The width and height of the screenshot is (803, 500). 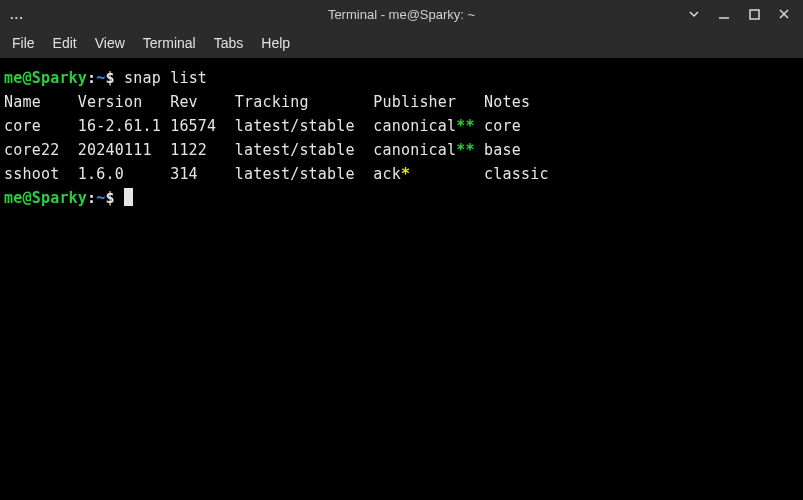 What do you see at coordinates (402, 102) in the screenshot?
I see `table-header: Name Version Rev Tracking Publisher Note…` at bounding box center [402, 102].